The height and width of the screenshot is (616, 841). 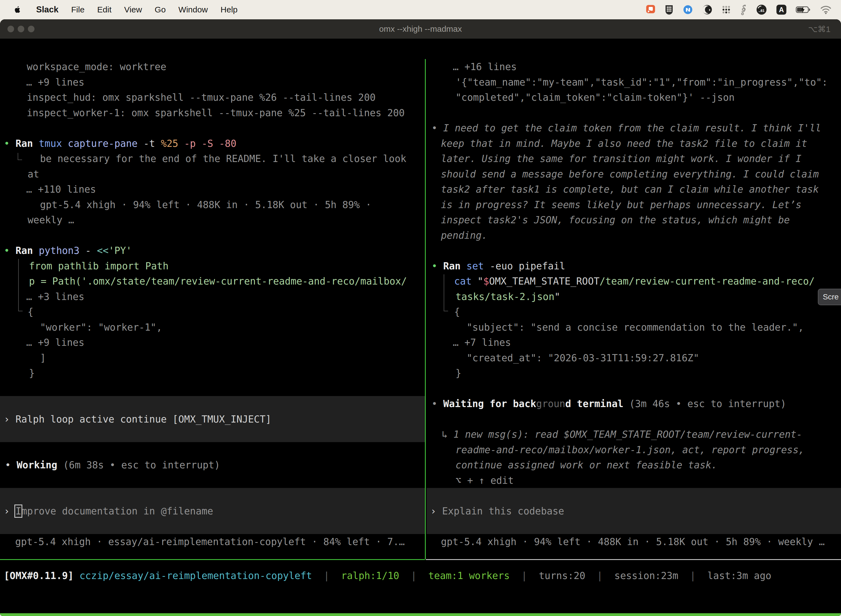 What do you see at coordinates (739, 10) in the screenshot?
I see `menu-status-icons: ..61 A` at bounding box center [739, 10].